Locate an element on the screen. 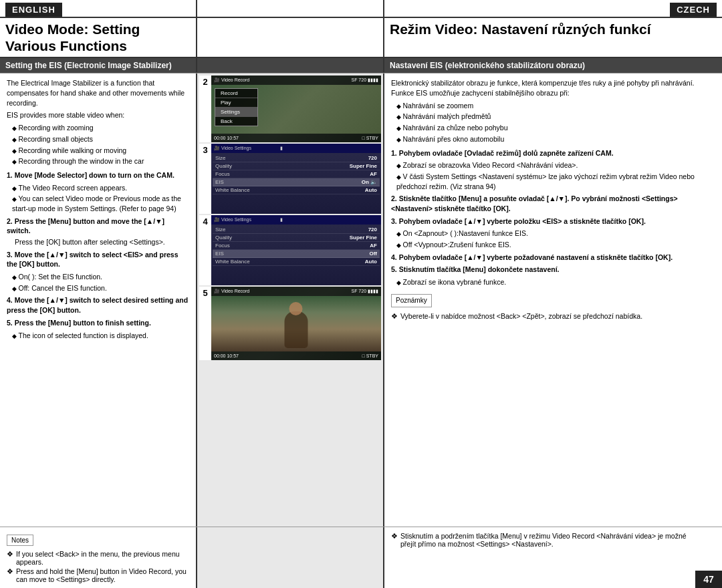 The image size is (722, 588). step1-b1: The Video Record screen appears. is located at coordinates (100, 188).